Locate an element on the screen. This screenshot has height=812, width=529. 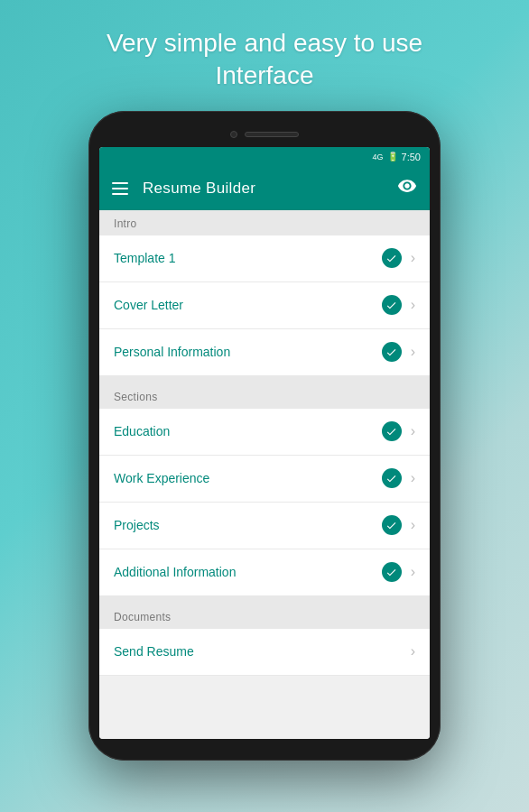
check-icon-cover-letter is located at coordinates (392, 305).